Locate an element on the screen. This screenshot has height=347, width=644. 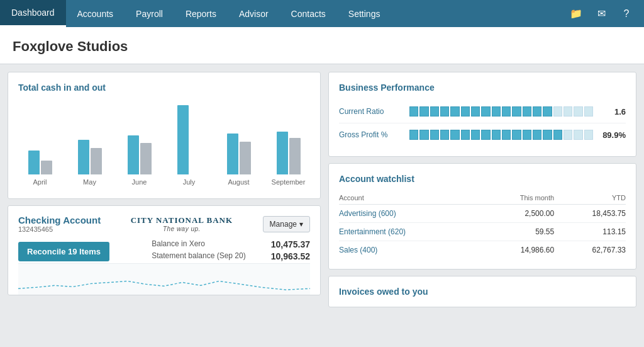
nav-dashboard: Dashboard is located at coordinates (33, 14).